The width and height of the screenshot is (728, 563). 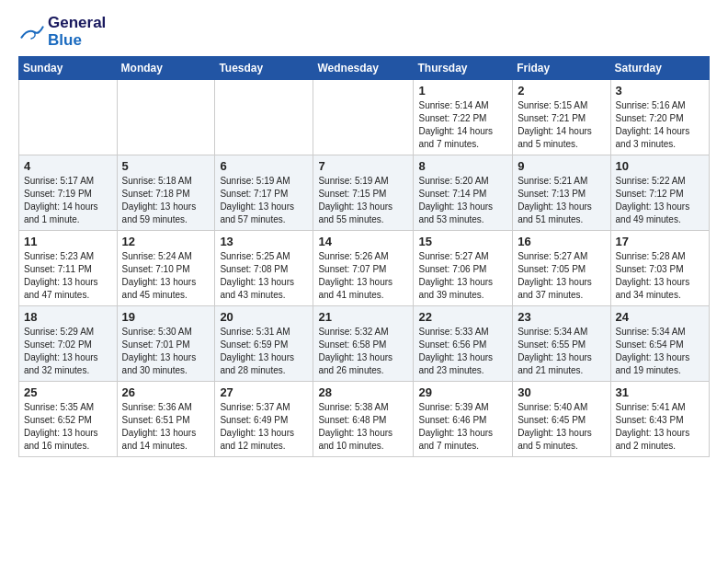 I want to click on day-number: 27, so click(x=264, y=392).